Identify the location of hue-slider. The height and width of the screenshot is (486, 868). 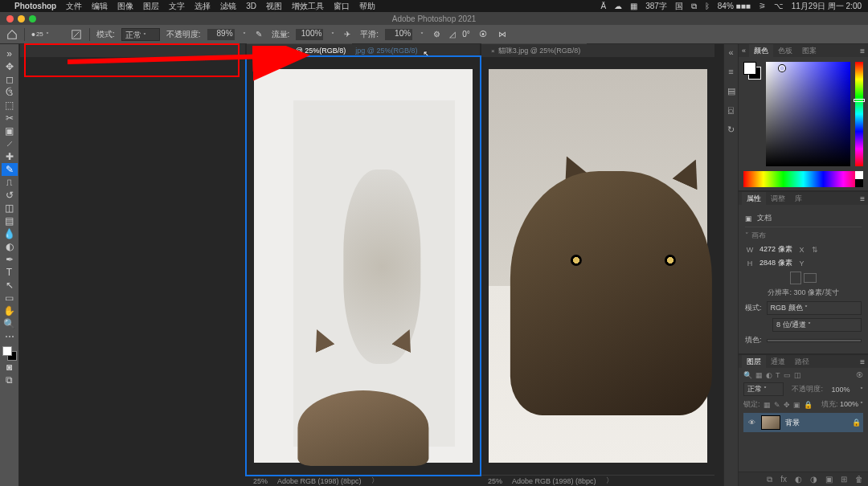
(859, 114).